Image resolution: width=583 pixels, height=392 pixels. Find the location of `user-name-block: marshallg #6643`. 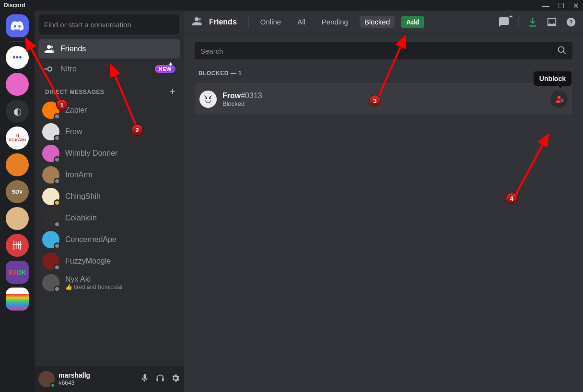

user-name-block: marshallg #6643 is located at coordinates (74, 379).